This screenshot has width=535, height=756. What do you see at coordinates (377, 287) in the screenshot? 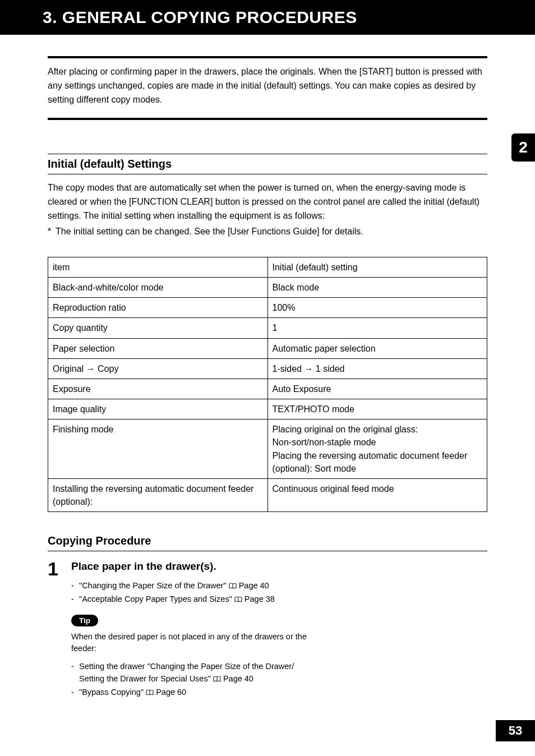
I see `table-cell-setting: Black mode` at bounding box center [377, 287].